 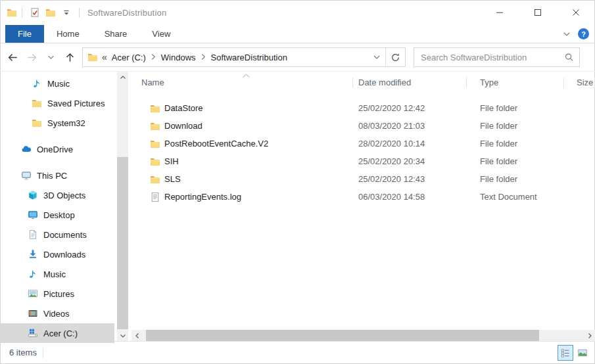 I want to click on horizontal-scrollbar, so click(x=363, y=335).